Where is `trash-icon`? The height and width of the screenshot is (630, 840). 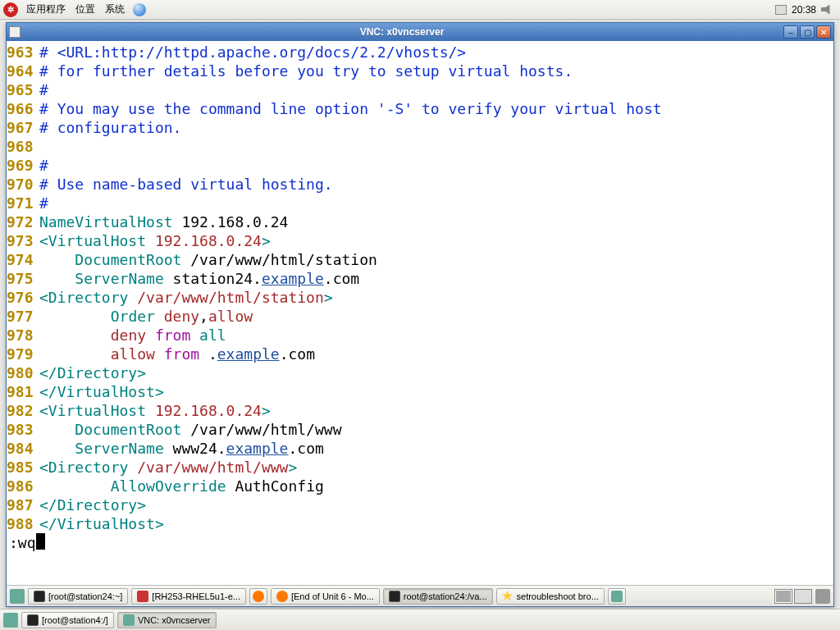 trash-icon is located at coordinates (823, 596).